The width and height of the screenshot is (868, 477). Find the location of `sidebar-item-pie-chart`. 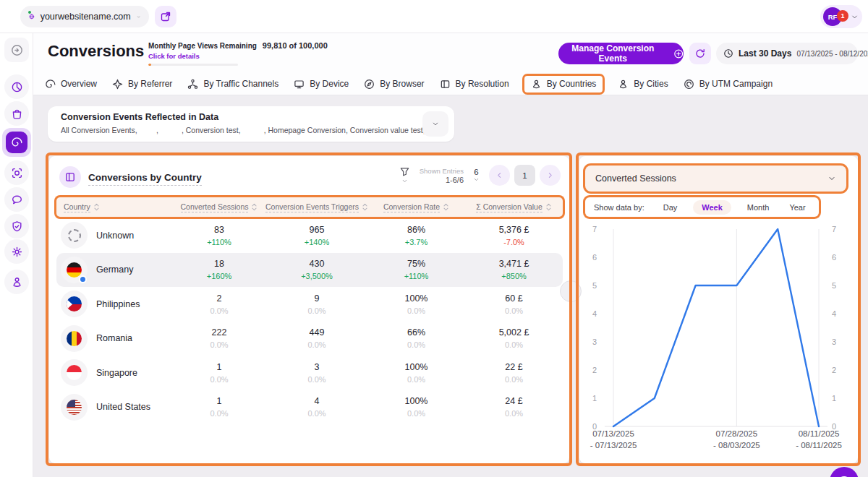

sidebar-item-pie-chart is located at coordinates (17, 87).